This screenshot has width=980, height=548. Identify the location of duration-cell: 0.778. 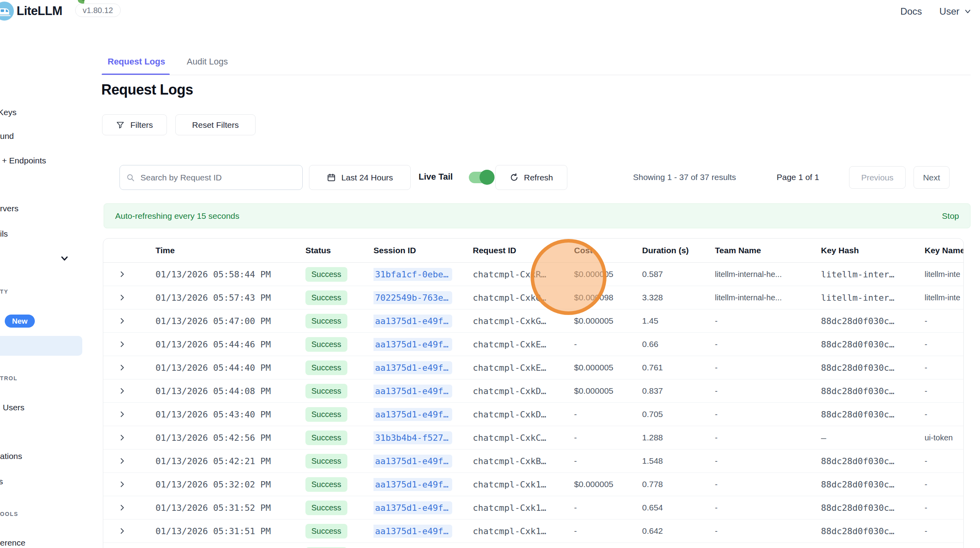
(679, 484).